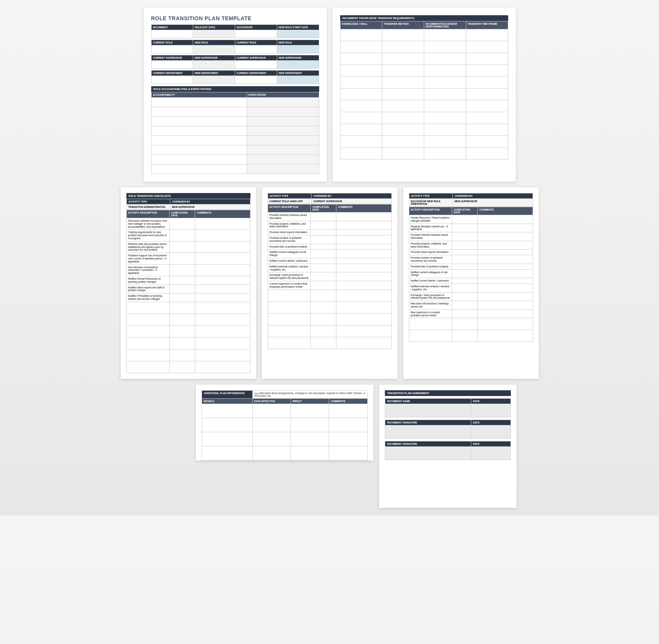 The image size is (659, 644). I want to click on incumbent-signature-input, so click(428, 432).